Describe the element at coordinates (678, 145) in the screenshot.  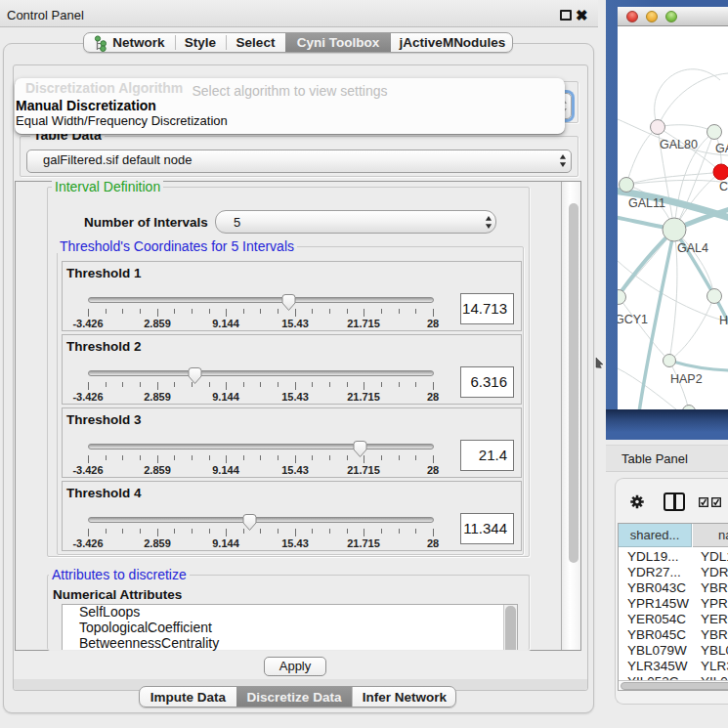
I see `svg-text: GAL80` at that location.